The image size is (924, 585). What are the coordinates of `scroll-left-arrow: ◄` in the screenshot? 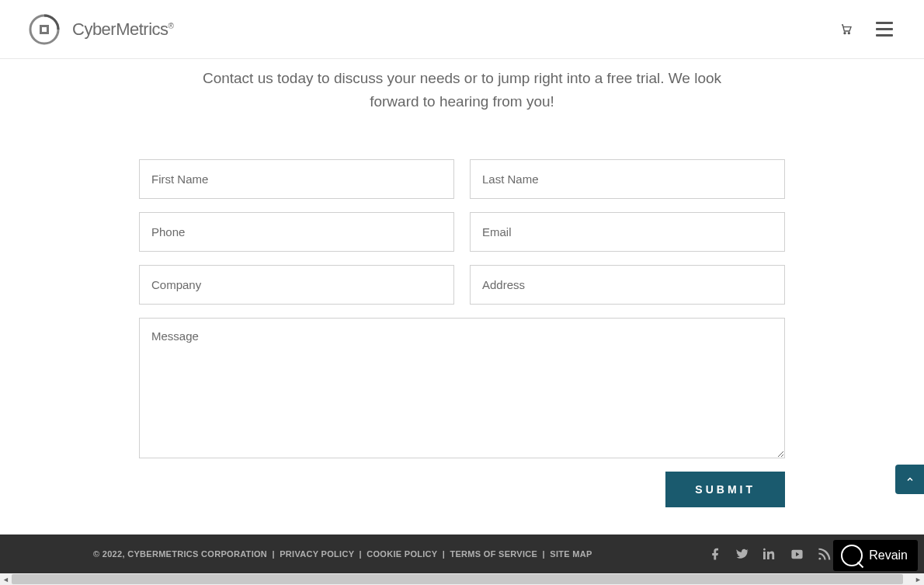 It's located at (6, 580).